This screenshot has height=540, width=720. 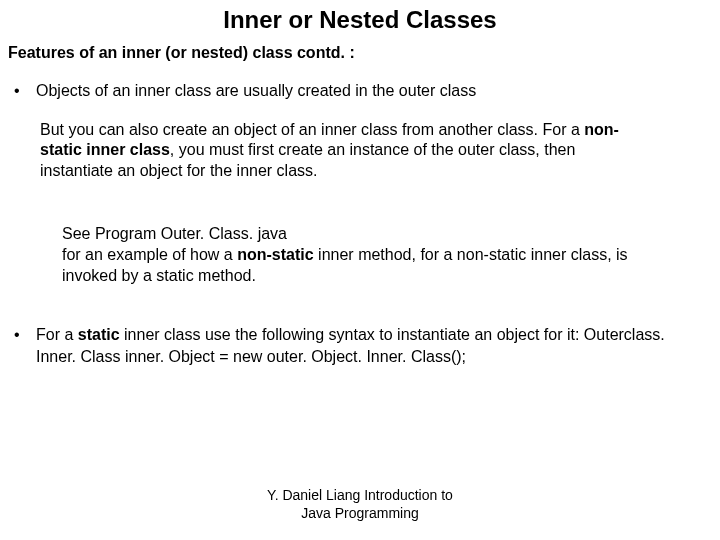 I want to click on text-run: See Program Outer. Class. java, so click(x=174, y=234).